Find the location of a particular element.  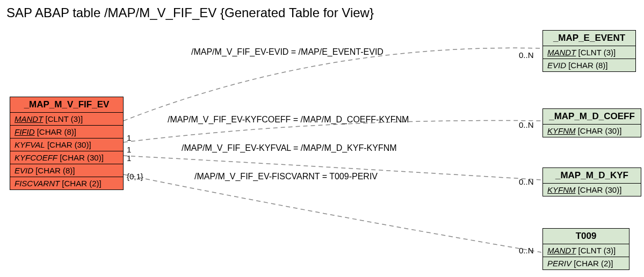

relation-label: /MAP/M_V_FIF_EV-FISCVARNT = T009-PERIV is located at coordinates (286, 177).